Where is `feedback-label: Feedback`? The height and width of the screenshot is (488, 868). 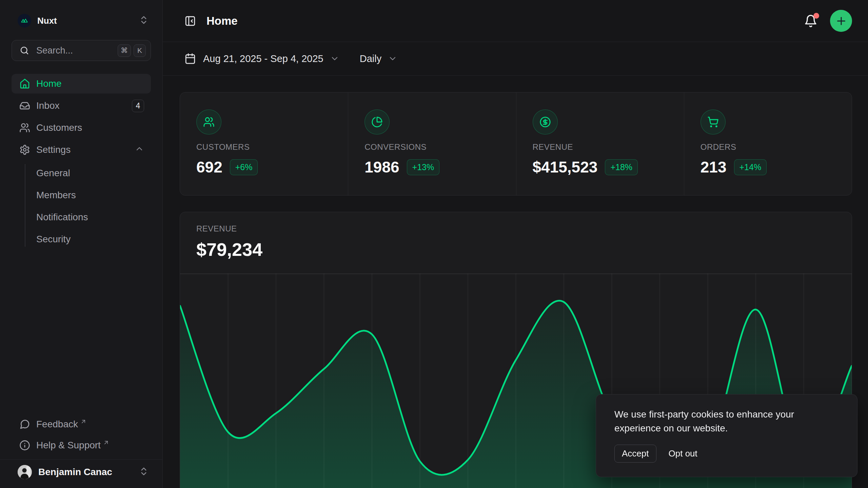
feedback-label: Feedback is located at coordinates (57, 424).